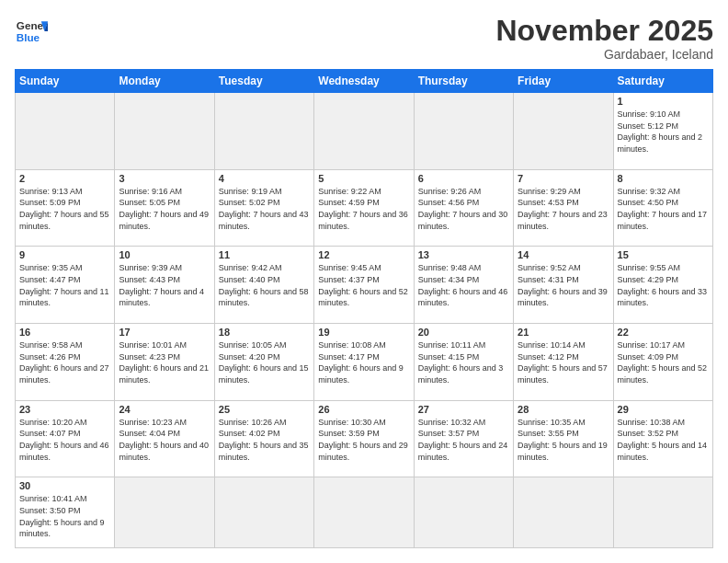  What do you see at coordinates (65, 513) in the screenshot?
I see `day-30: 30 Sunrise: 10:41 AMSunset: 3:50 PMDayli…` at bounding box center [65, 513].